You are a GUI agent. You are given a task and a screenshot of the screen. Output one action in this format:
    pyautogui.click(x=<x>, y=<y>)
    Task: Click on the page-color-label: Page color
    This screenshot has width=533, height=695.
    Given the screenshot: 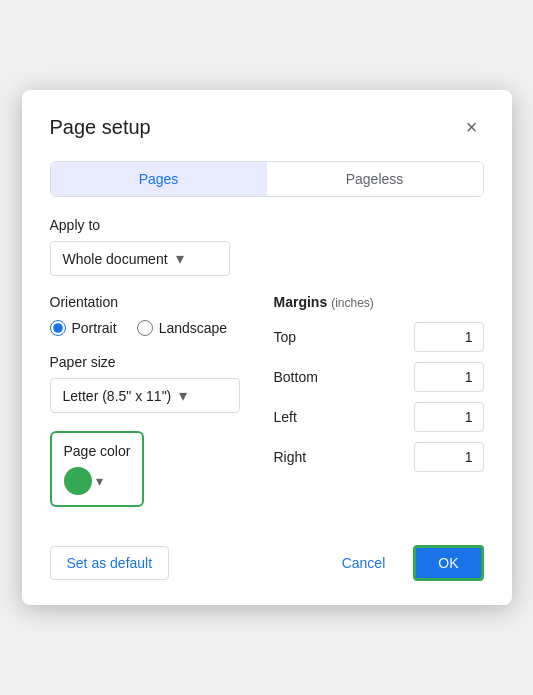 What is the action you would take?
    pyautogui.click(x=98, y=451)
    